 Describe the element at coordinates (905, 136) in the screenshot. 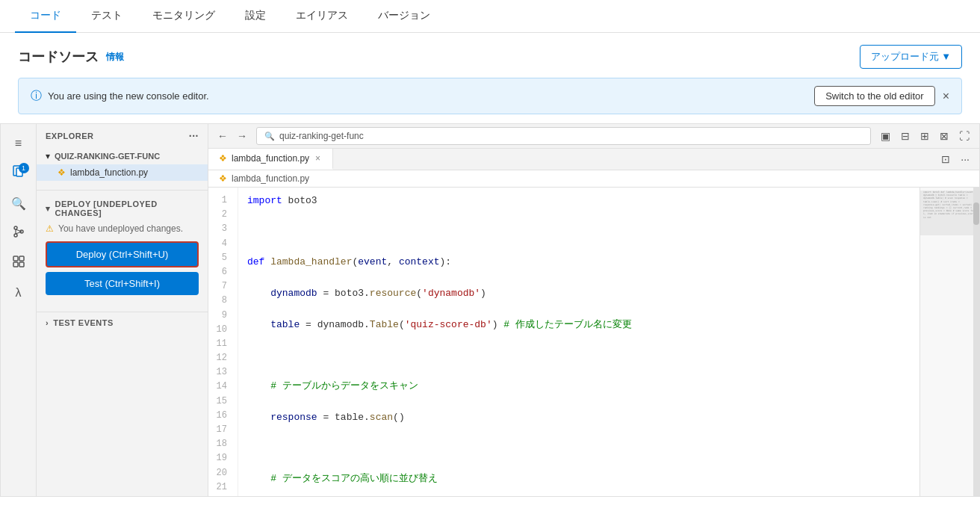

I see `split-horizontal-button: ⊟` at that location.